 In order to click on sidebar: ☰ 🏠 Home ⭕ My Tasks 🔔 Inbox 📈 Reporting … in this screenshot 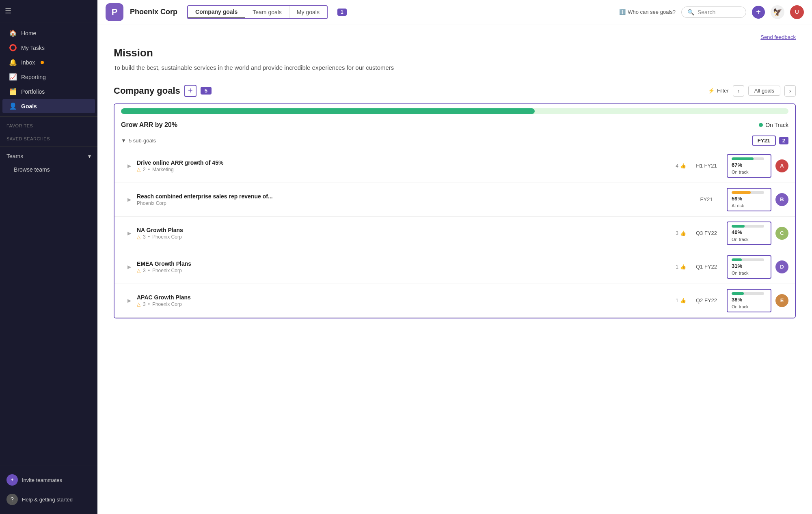, I will do `click(49, 257)`.